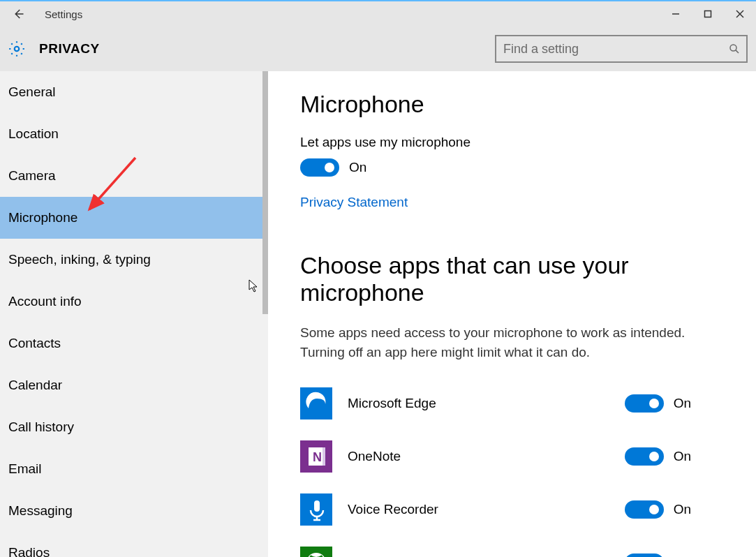 The width and height of the screenshot is (756, 557). I want to click on section-heading: Microphone, so click(512, 105).